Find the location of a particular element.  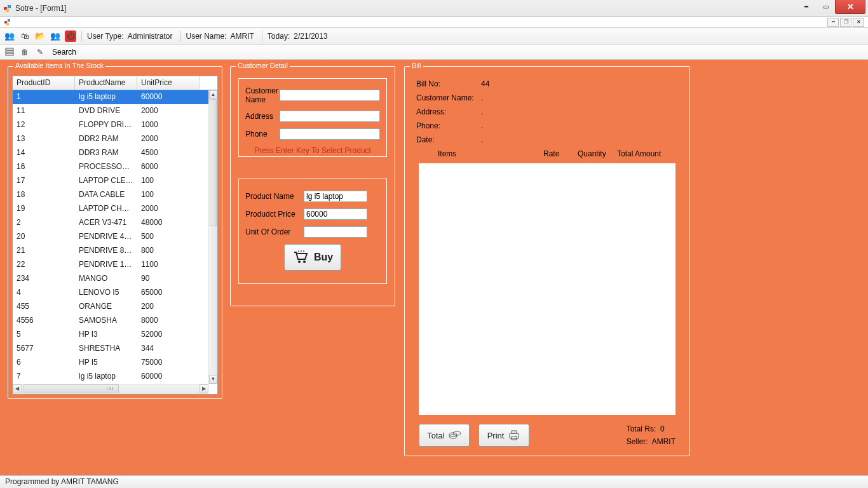

search-toolbar: 🗑 ✎ Search is located at coordinates (434, 52).